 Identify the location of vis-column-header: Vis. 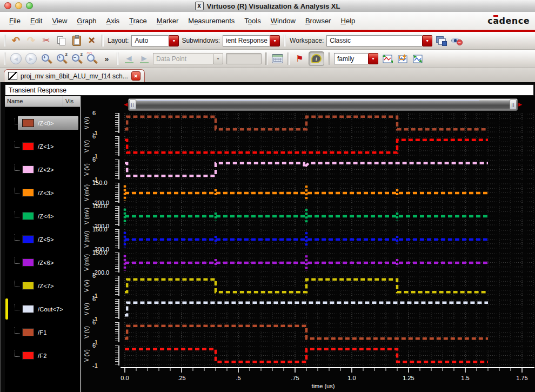
(71, 102).